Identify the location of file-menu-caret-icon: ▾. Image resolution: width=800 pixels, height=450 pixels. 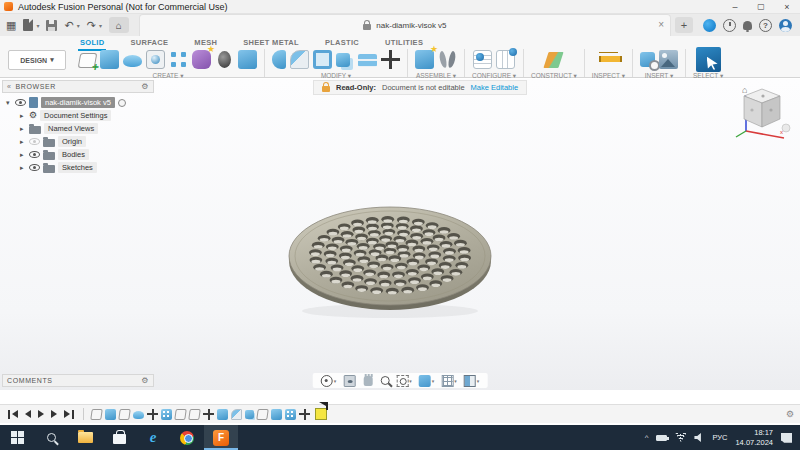
(38, 26).